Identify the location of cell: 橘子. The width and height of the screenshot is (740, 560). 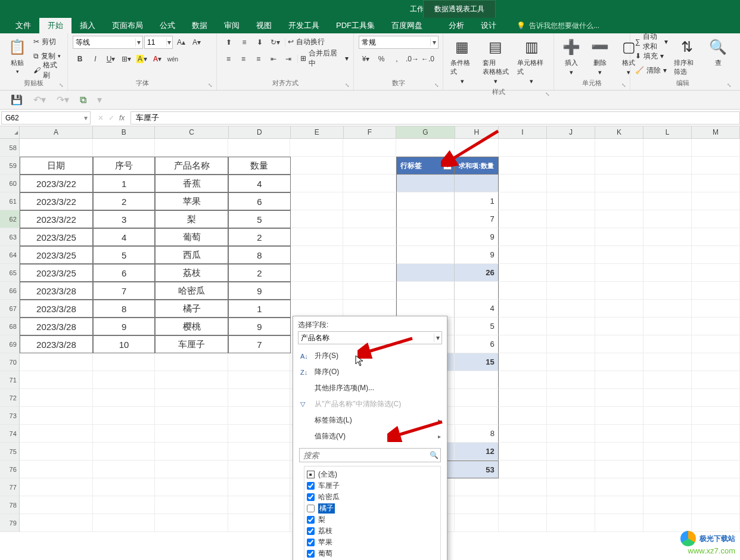
(192, 309).